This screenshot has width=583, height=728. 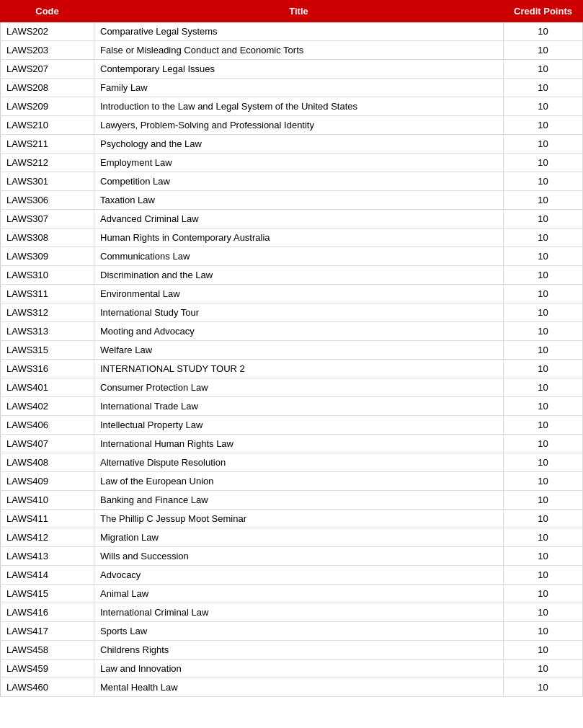 What do you see at coordinates (292, 575) in the screenshot?
I see `table-row: LAWS414Advocacy10` at bounding box center [292, 575].